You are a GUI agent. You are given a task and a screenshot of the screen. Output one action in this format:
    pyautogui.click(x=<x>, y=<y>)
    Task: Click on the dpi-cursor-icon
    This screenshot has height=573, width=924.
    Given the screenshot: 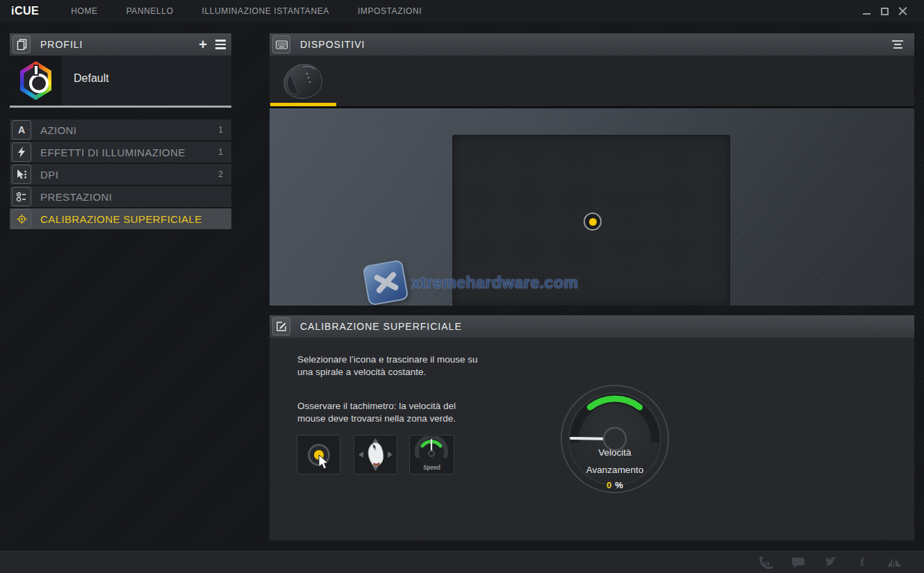 What is the action you would take?
    pyautogui.click(x=22, y=174)
    